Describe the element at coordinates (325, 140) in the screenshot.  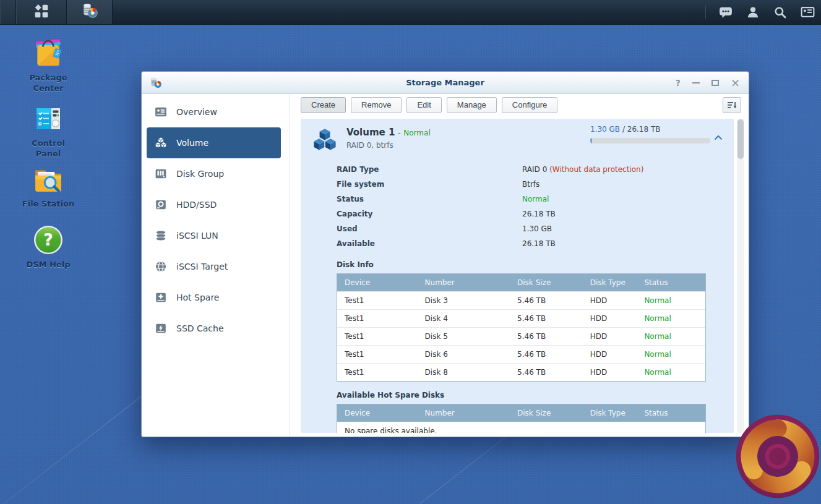
I see `volume-panel-icon` at that location.